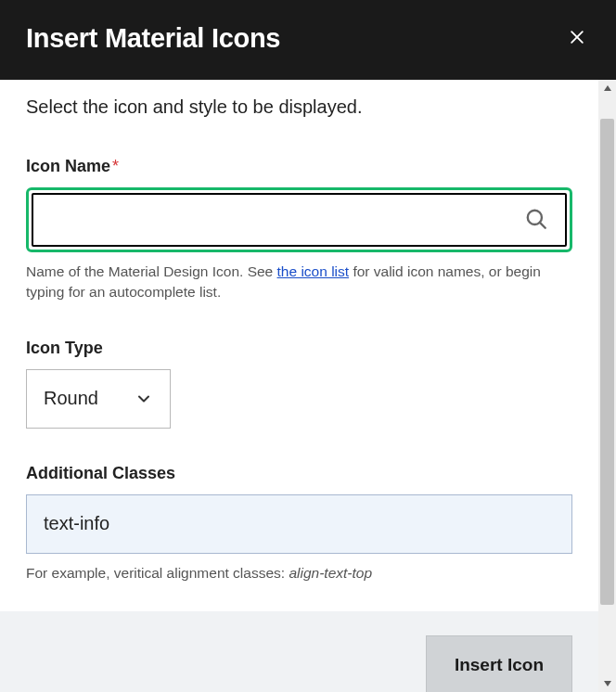 The height and width of the screenshot is (692, 616). Describe the element at coordinates (308, 40) in the screenshot. I see `dialog-header: Insert Material Icons` at that location.